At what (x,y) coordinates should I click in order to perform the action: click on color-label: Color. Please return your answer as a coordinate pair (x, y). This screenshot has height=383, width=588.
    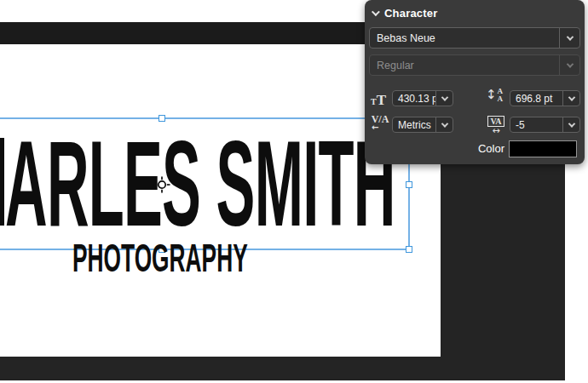
    Looking at the image, I should click on (491, 148).